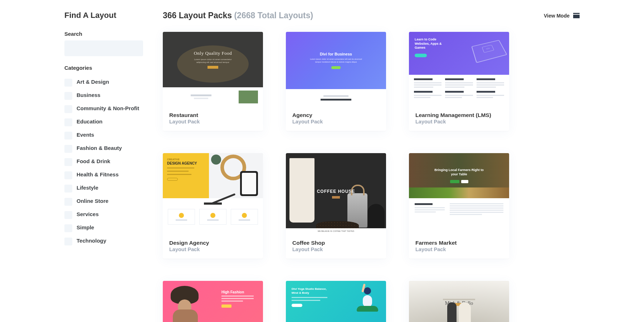  I want to click on card-thumbnail: Only Quality FoodLorem ipsum dolor sit a…, so click(213, 69).